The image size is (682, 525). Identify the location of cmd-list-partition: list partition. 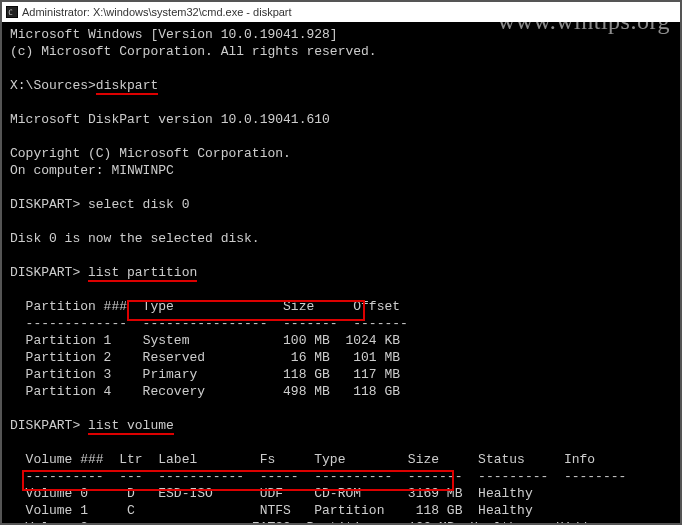
(142, 274).